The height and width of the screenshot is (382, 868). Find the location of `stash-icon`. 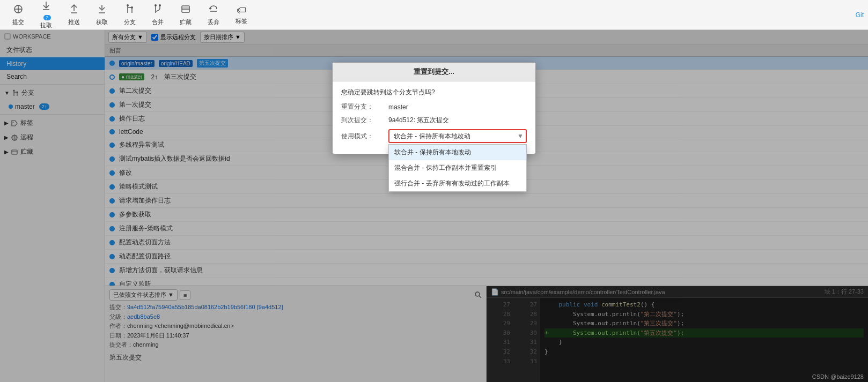

stash-icon is located at coordinates (186, 11).